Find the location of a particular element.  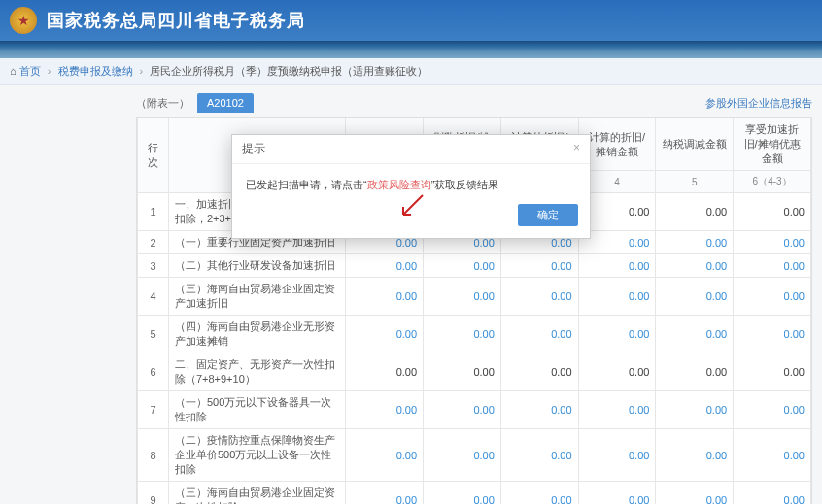

breadcrumb: ⌂ 首页 › 税费申报及缴纳 › 居民企业所得税月（季）度预缴纳税申报（适用查账… is located at coordinates (411, 72).